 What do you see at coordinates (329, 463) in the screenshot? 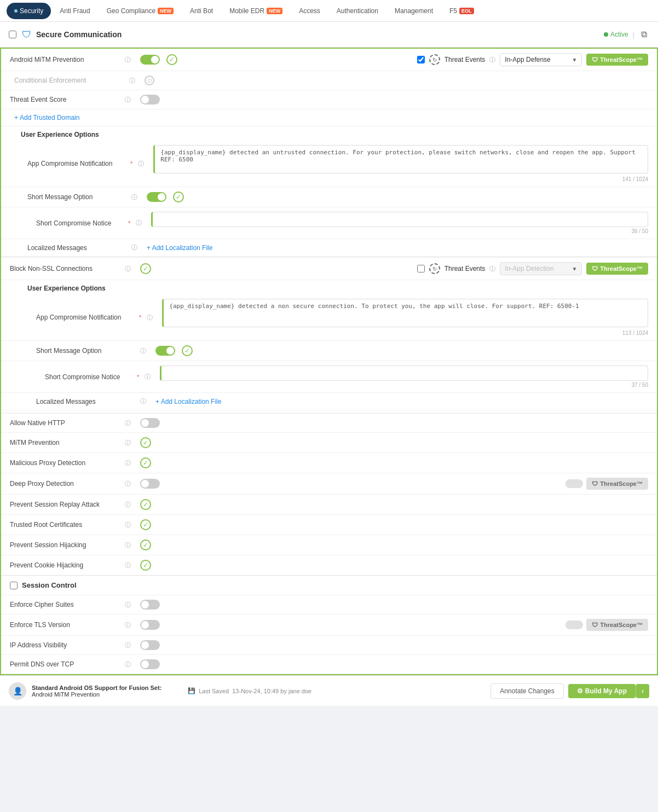
I see `malicious-proxy-row: Malicious Proxy Detection ⓘ ✓` at bounding box center [329, 463].